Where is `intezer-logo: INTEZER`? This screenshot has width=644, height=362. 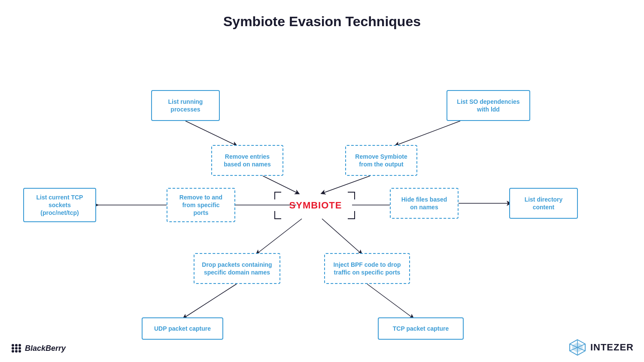
intezer-logo: INTEZER is located at coordinates (601, 347).